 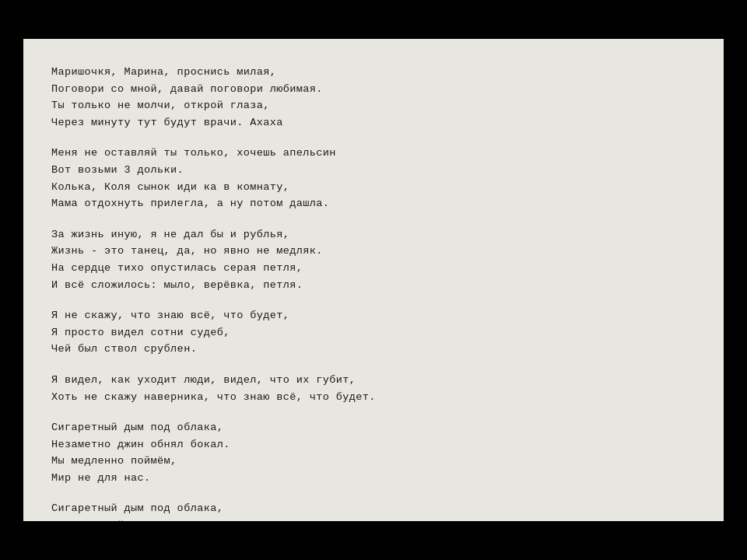 I want to click on stanza-5: Я видел, как уходит люди, видел, что их …, so click(x=374, y=389).